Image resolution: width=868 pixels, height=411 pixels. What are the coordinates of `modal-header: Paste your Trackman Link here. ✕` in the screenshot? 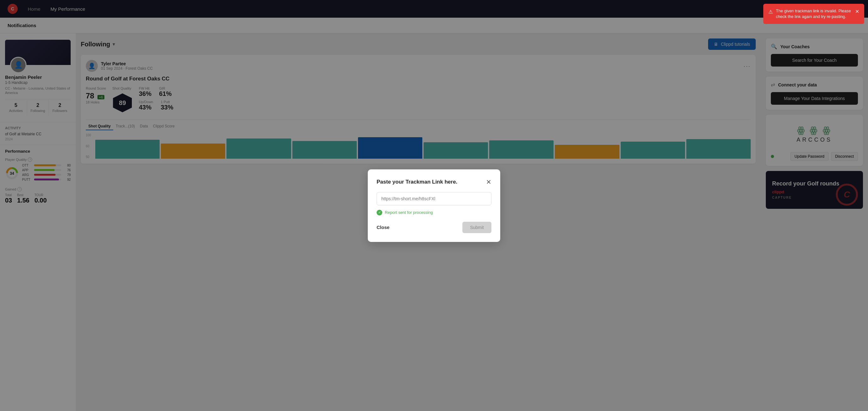 It's located at (434, 182).